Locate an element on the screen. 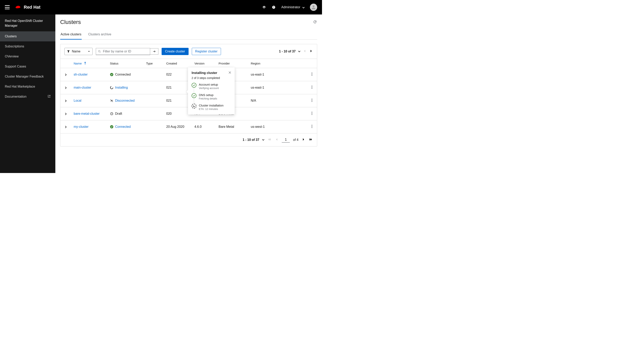  user-menu: Administrator is located at coordinates (293, 7).